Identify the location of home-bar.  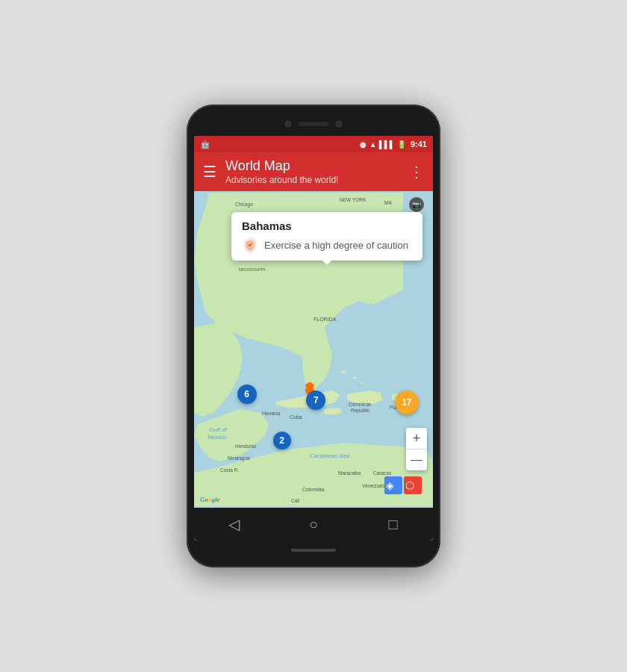
(314, 550).